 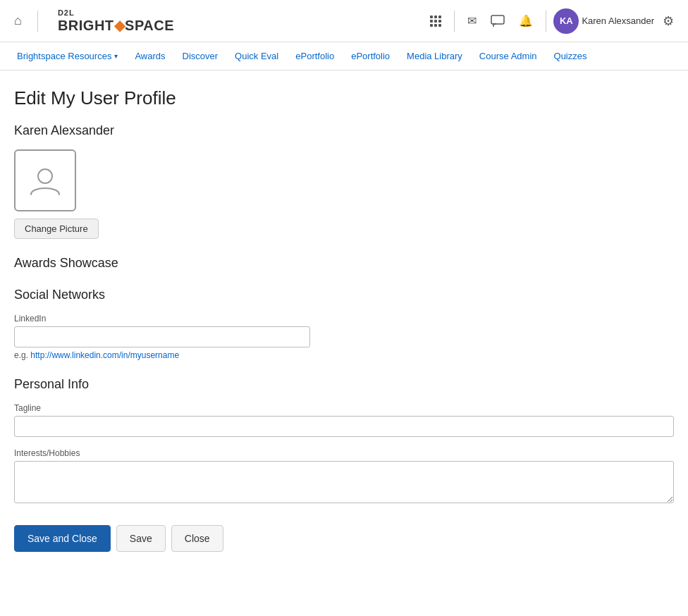 I want to click on header-right: ✉ 🔔 KA Karen Alexsander ⚙, so click(x=552, y=21).